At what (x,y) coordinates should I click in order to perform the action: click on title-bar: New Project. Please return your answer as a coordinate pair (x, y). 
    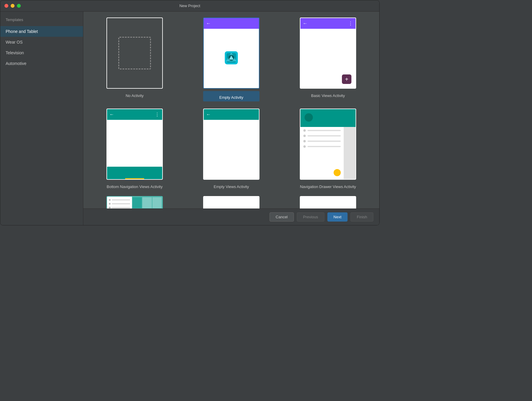
    Looking at the image, I should click on (190, 6).